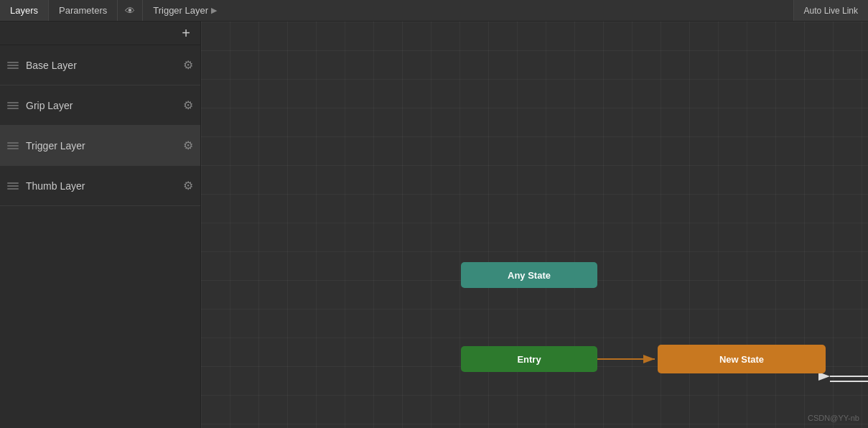 Image resolution: width=868 pixels, height=428 pixels. Describe the element at coordinates (214, 10) in the screenshot. I see `breadcrumb-arrow: ▶` at that location.